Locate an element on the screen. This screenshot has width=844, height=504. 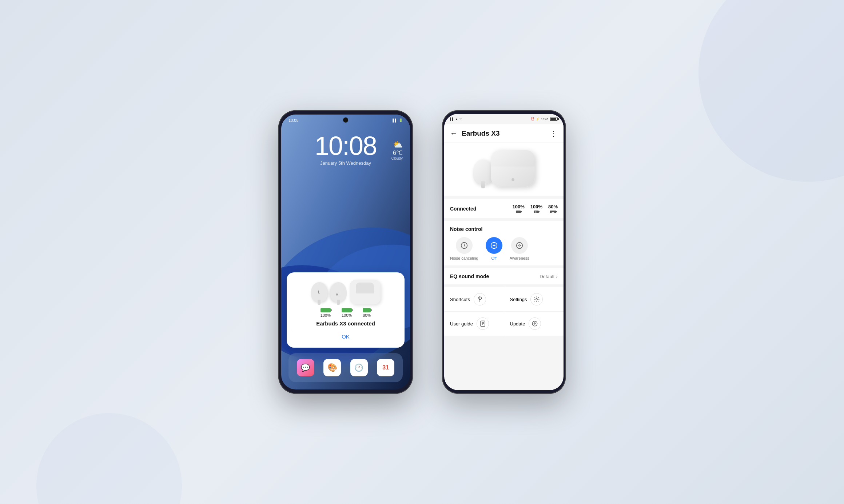
connected-section: Connected 100% L 100% R is located at coordinates (504, 209).